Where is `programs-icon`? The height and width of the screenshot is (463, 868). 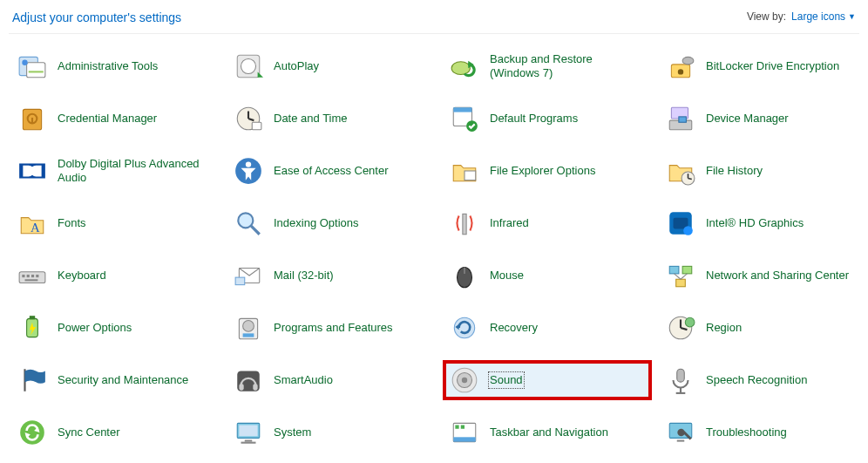 programs-icon is located at coordinates (248, 328).